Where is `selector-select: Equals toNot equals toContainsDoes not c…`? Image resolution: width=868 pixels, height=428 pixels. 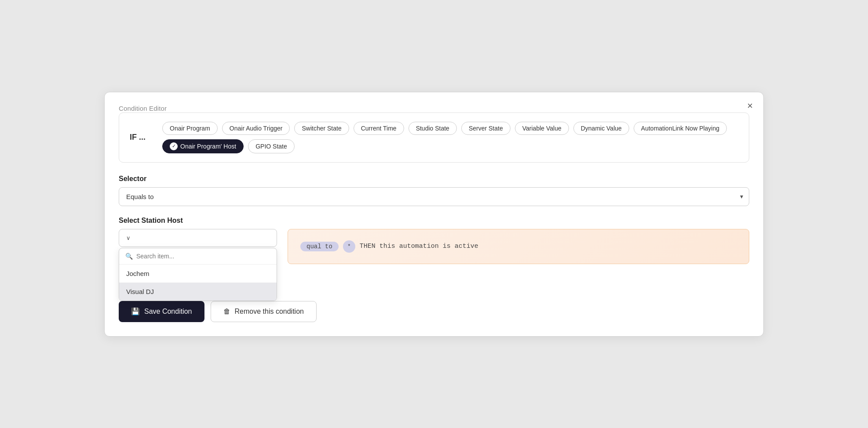
selector-select: Equals toNot equals toContainsDoes not c… is located at coordinates (434, 197).